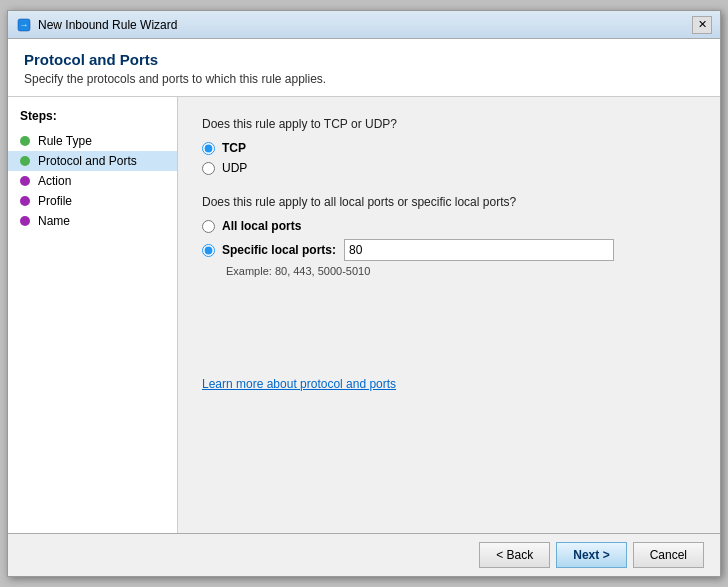 The height and width of the screenshot is (587, 728). What do you see at coordinates (54, 221) in the screenshot?
I see `sidebar-label-name: Name` at bounding box center [54, 221].